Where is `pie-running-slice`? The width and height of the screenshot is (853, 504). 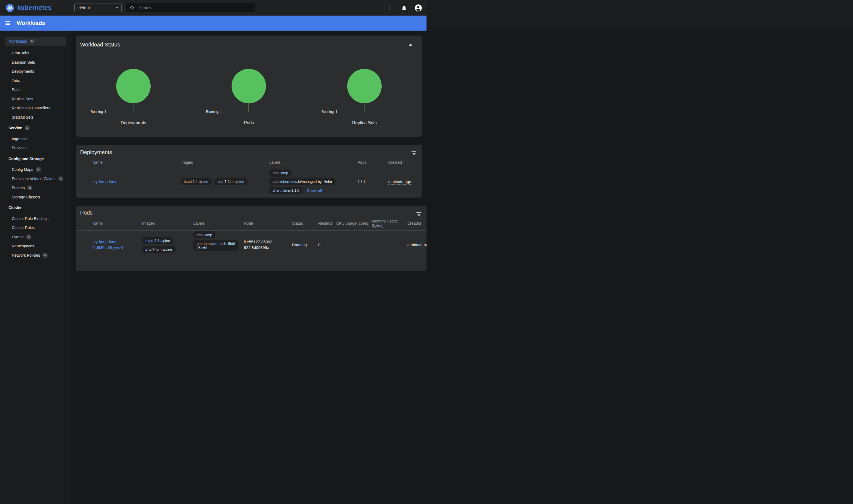 pie-running-slice is located at coordinates (249, 86).